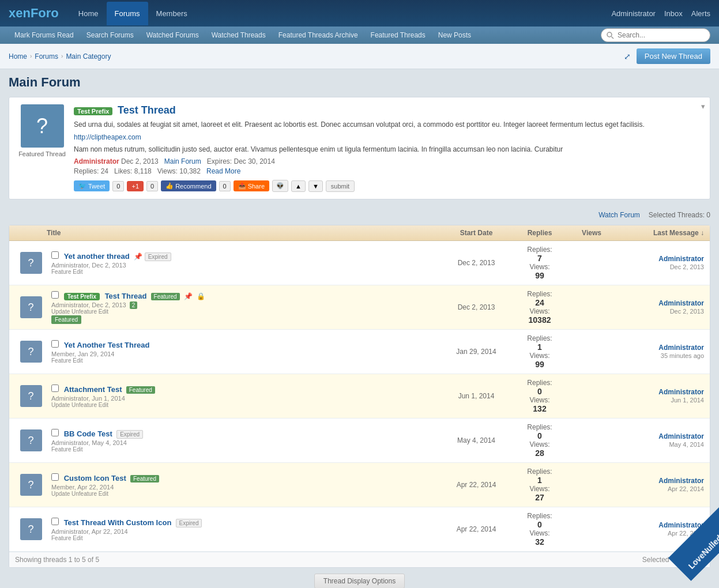 This screenshot has height=588, width=719. I want to click on breadcrumb-sep-2: ›, so click(62, 56).